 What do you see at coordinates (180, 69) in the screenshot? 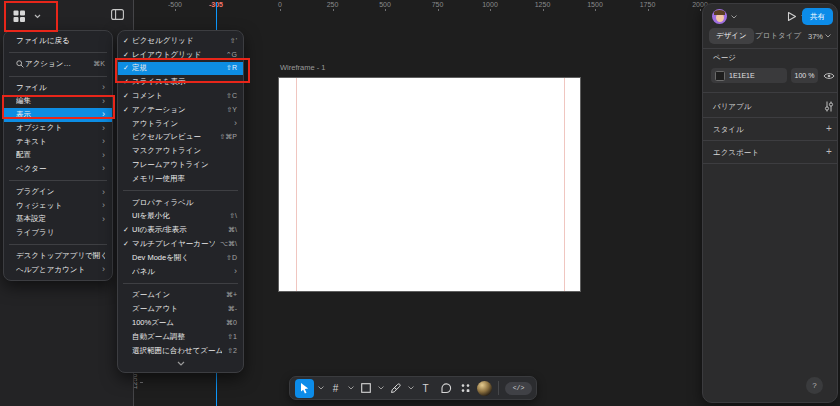
I see `menu-item: ✓定規⇧R` at bounding box center [180, 69].